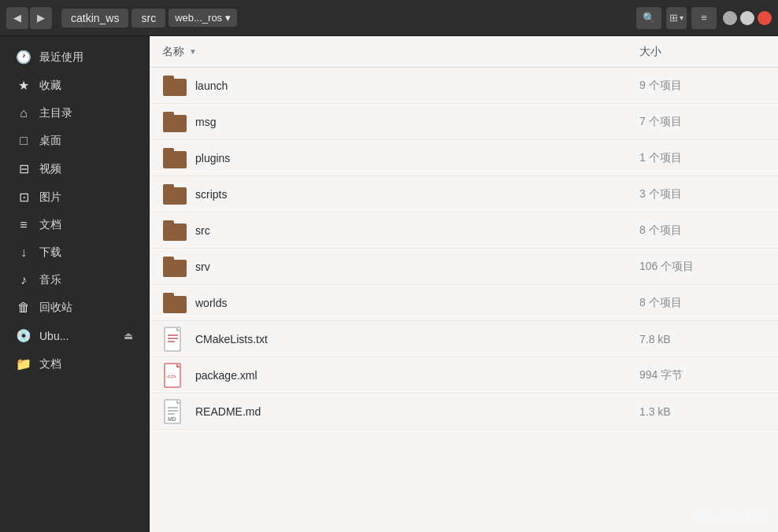 The image size is (778, 532). I want to click on file-size: 7 个项目, so click(702, 122).